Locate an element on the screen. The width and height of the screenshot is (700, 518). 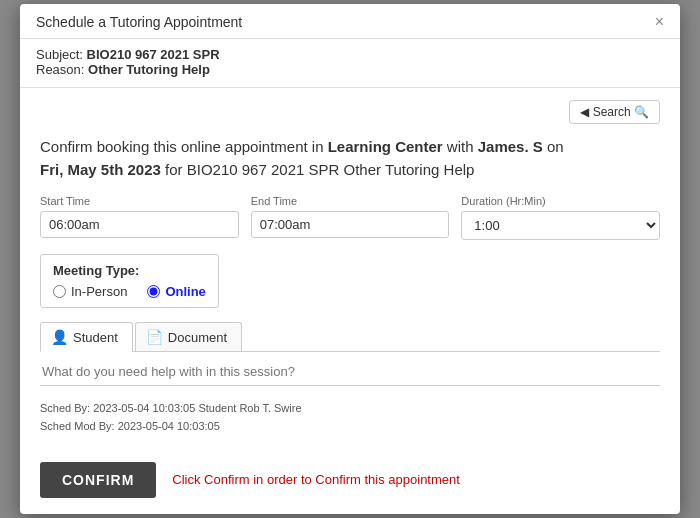
search-button: ◀ Search 🔍 is located at coordinates (614, 112).